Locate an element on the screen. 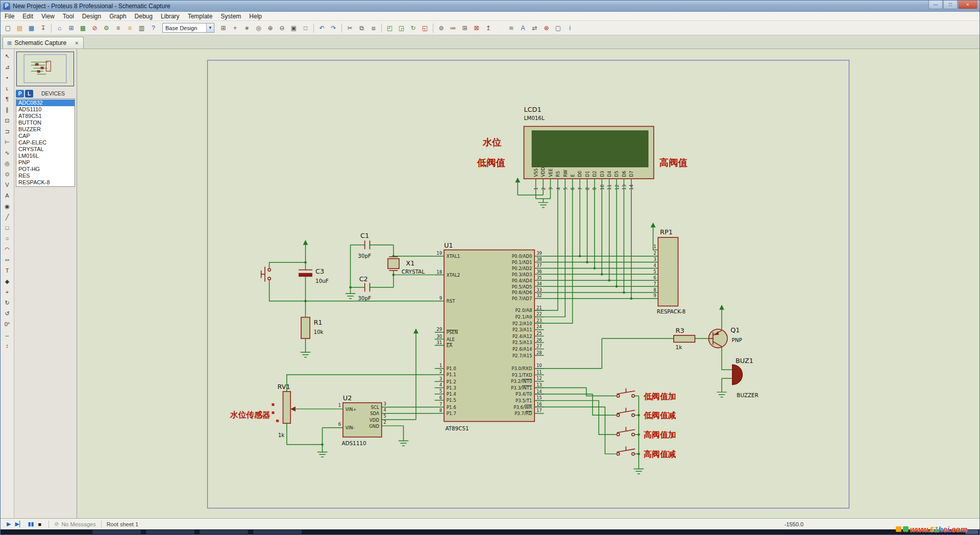  pot-rv1 is located at coordinates (287, 407).